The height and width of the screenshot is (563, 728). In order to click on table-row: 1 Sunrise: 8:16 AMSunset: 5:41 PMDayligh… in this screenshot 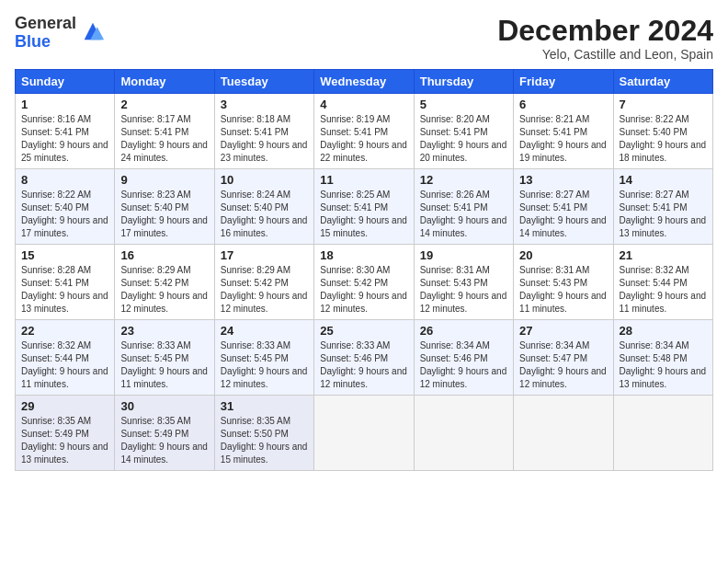, I will do `click(65, 132)`.